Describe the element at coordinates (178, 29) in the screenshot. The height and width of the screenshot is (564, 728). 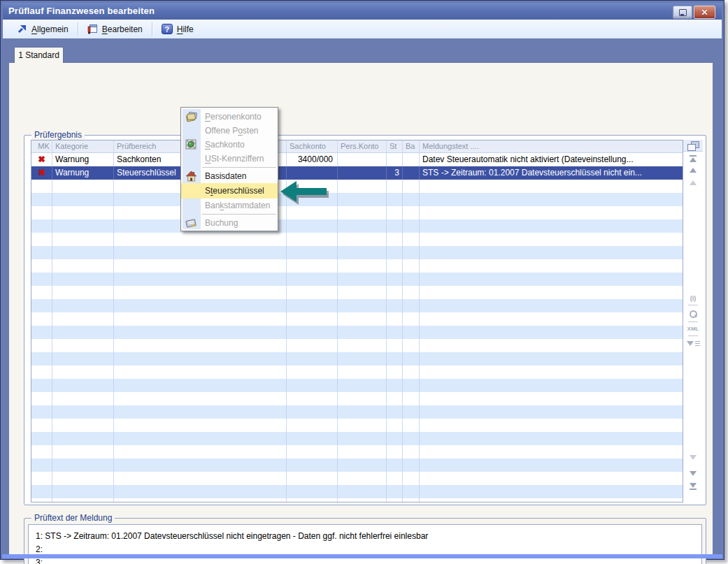
I see `hilfe-button: ? Hilfe` at that location.